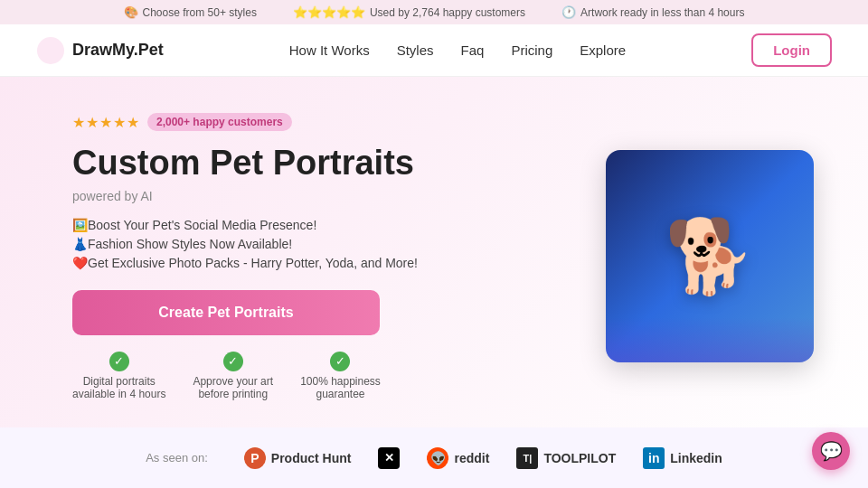 This screenshot has width=868, height=488. I want to click on stars-badge: ★★★★★ 2,000+ happy customers, so click(245, 122).